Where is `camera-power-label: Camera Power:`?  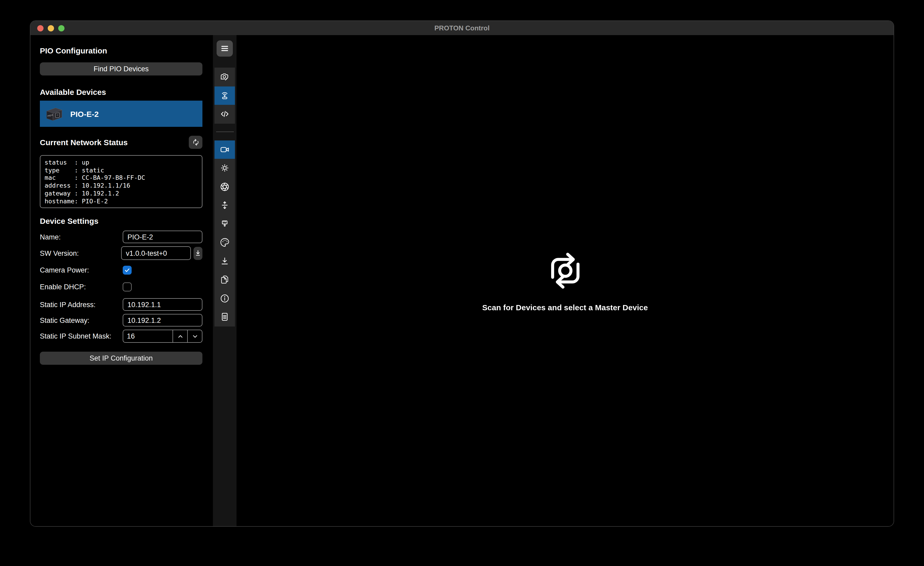 camera-power-label: Camera Power: is located at coordinates (81, 270).